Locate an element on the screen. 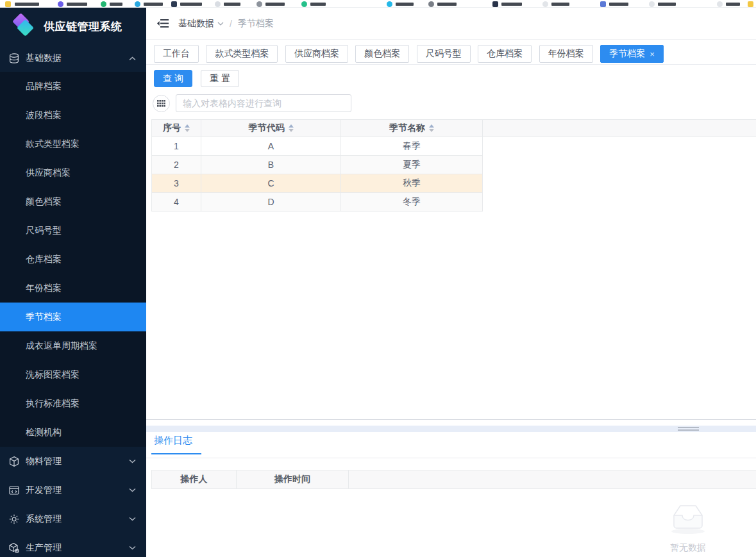 This screenshot has height=557, width=756. sidebar-item: 颜色档案 is located at coordinates (73, 201).